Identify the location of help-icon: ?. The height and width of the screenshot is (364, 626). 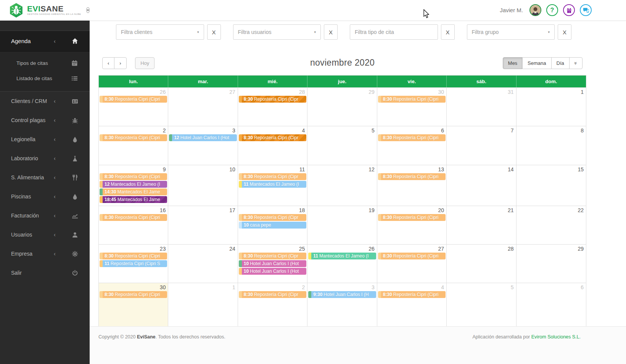
(552, 10).